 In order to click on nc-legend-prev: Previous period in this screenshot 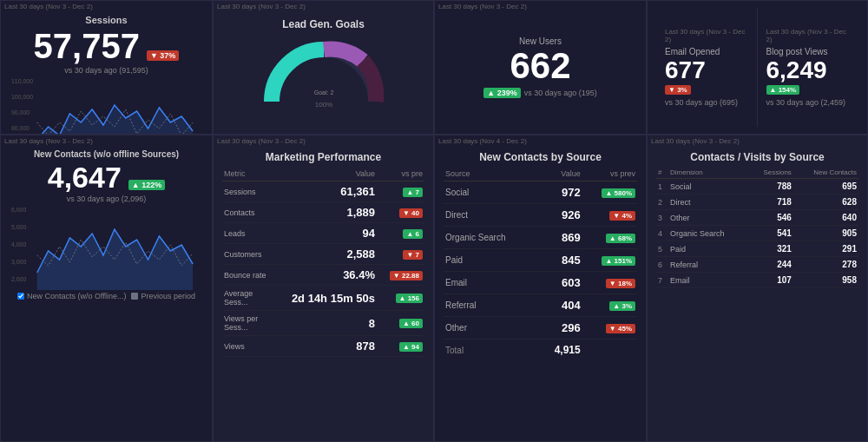, I will do `click(163, 296)`.